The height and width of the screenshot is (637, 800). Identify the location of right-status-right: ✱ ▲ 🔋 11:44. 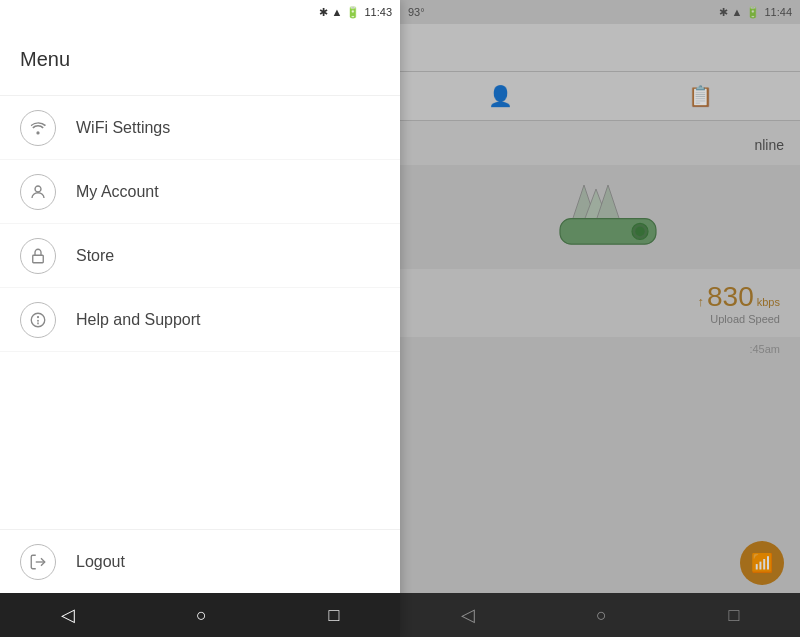
(756, 12).